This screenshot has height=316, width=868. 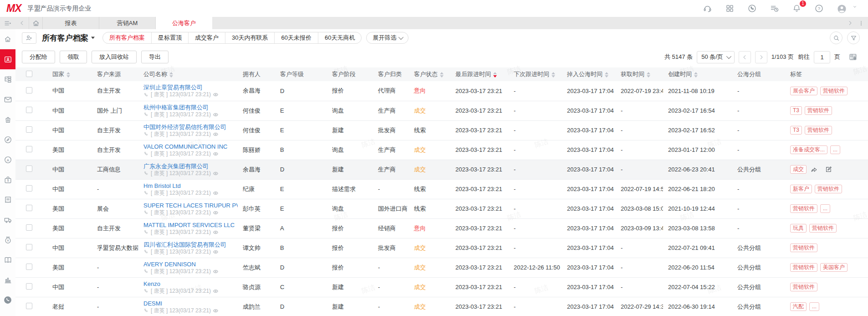 What do you see at coordinates (836, 38) in the screenshot?
I see `search-button` at bounding box center [836, 38].